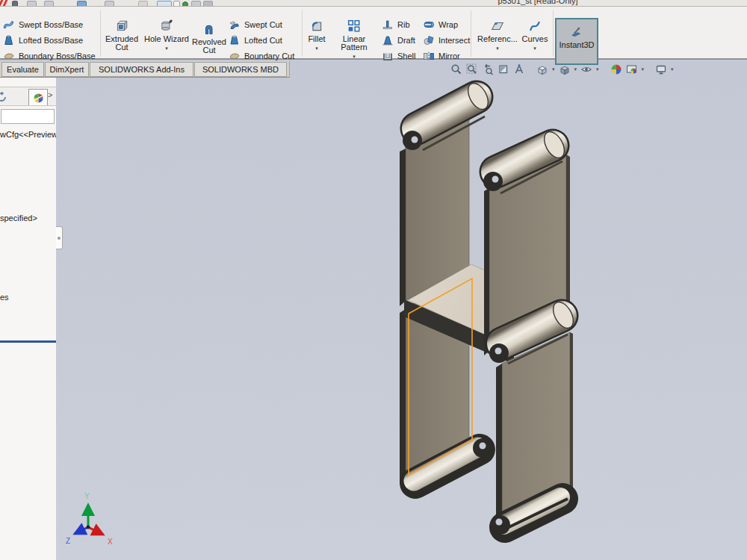 Image resolution: width=747 pixels, height=560 pixels. I want to click on open-document-icon, so click(49, 3).